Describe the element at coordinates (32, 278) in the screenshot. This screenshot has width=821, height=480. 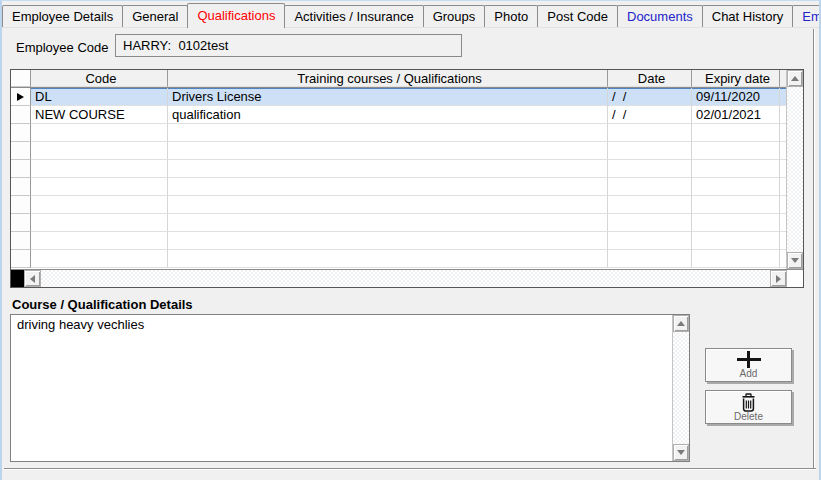
I see `scroll-left-button` at that location.